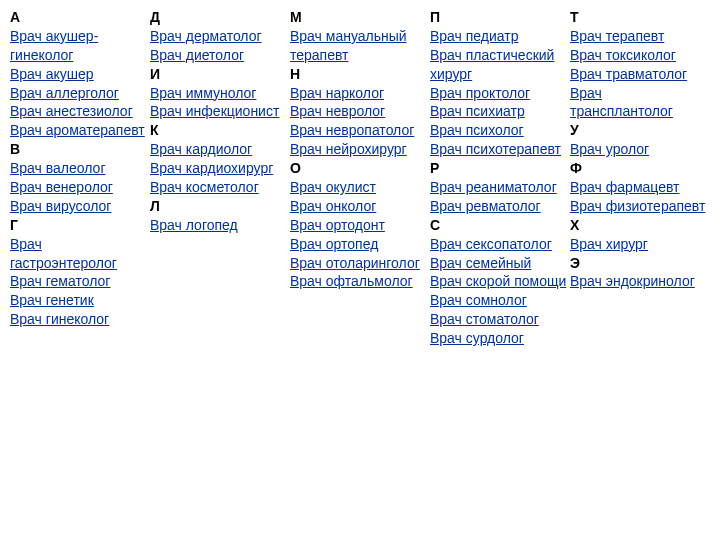 This screenshot has height=540, width=720. What do you see at coordinates (79, 320) in the screenshot?
I see `doctor-link: Врач гинеколог` at bounding box center [79, 320].